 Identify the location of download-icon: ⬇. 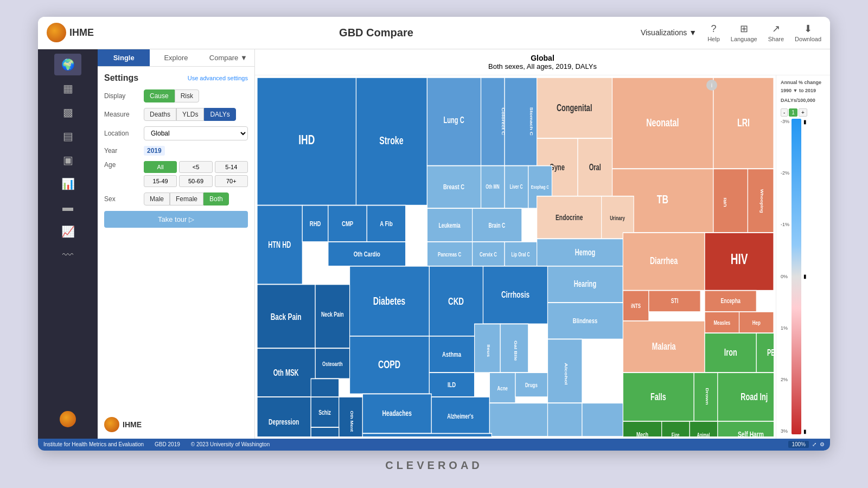
(808, 29).